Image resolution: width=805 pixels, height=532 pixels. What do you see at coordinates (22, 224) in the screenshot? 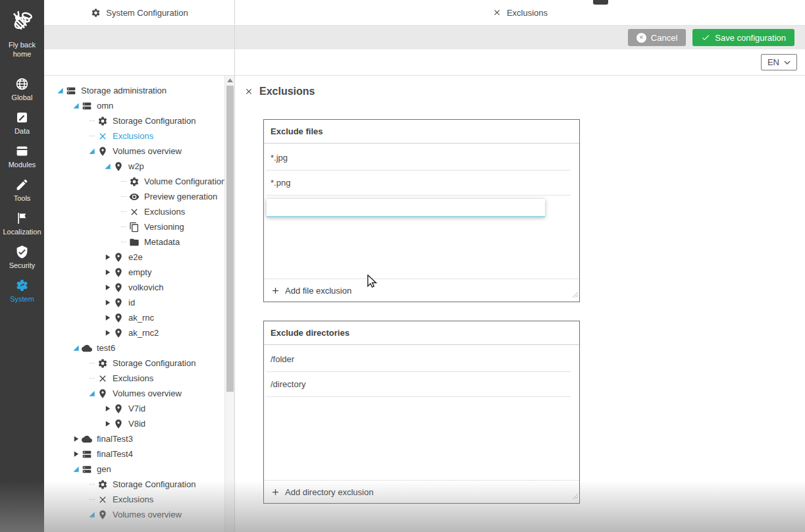
I see `sidebar-item-localization: Localization` at bounding box center [22, 224].